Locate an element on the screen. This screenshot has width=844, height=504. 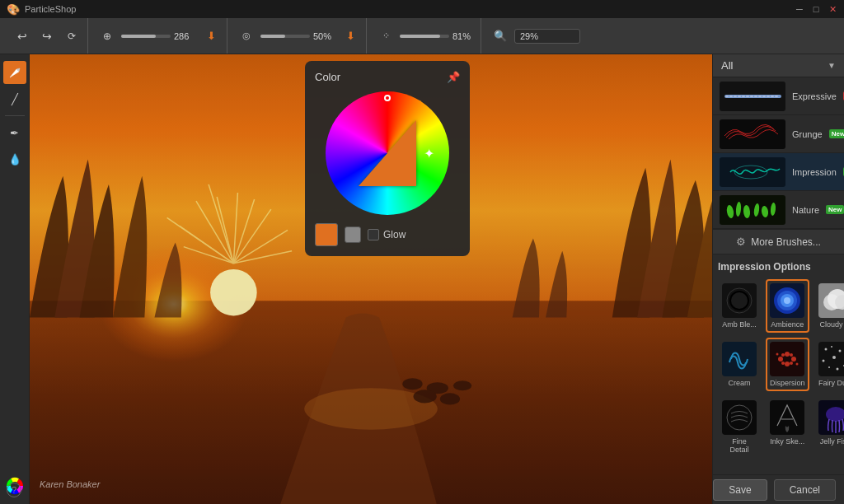
impression-thumb-ambience is located at coordinates (787, 301).